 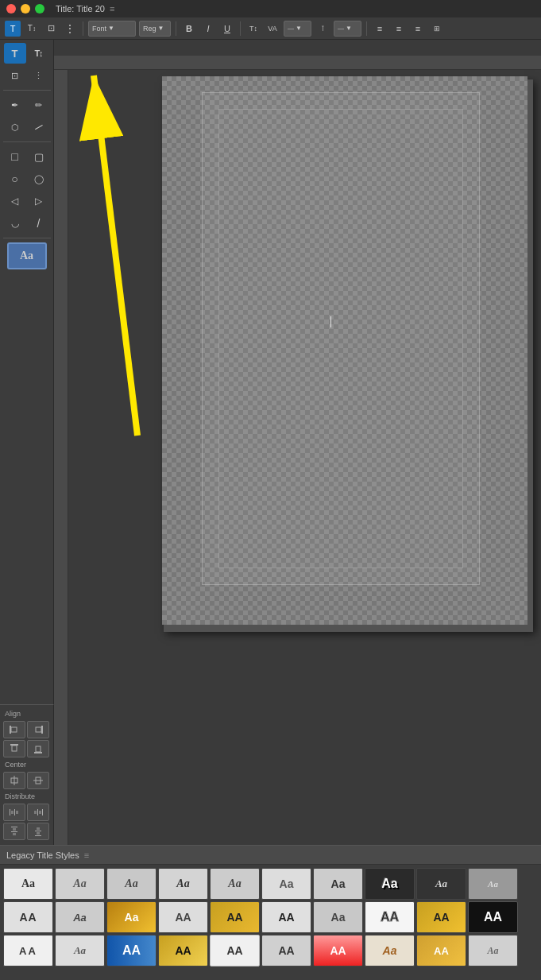 I want to click on styles-grid: Aa Aa Aa Aa Aa Aa Aa Aa Aa Aa AA Aa Aa A…, so click(x=270, y=917).